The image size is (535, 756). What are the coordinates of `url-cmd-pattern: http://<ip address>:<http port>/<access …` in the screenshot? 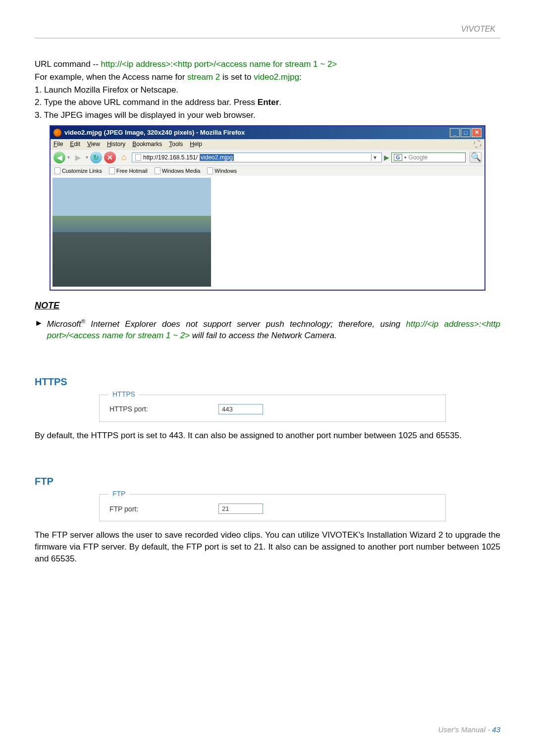 It's located at (219, 64).